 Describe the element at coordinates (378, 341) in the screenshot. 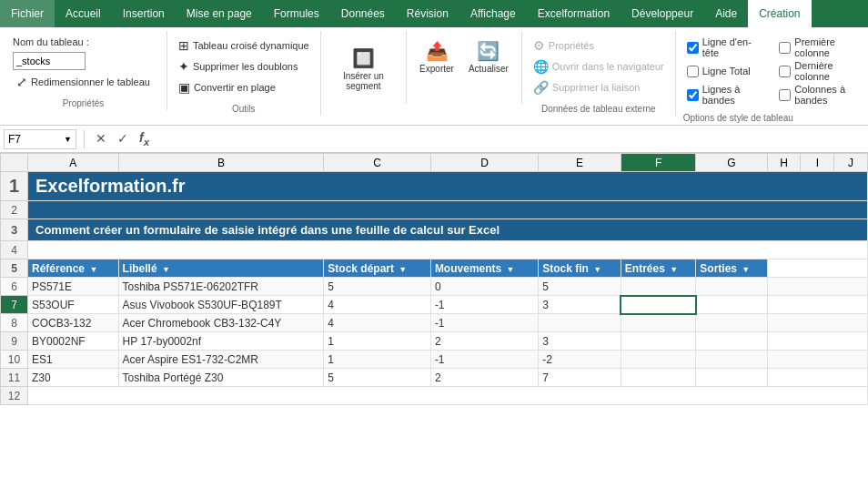

I see `cell-9-stock-dep: 1` at that location.